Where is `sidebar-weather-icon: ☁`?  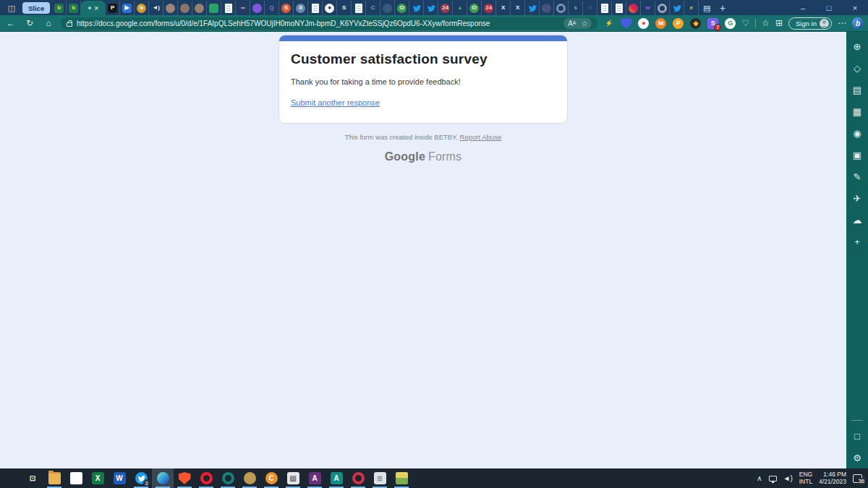
sidebar-weather-icon: ☁ is located at coordinates (857, 220).